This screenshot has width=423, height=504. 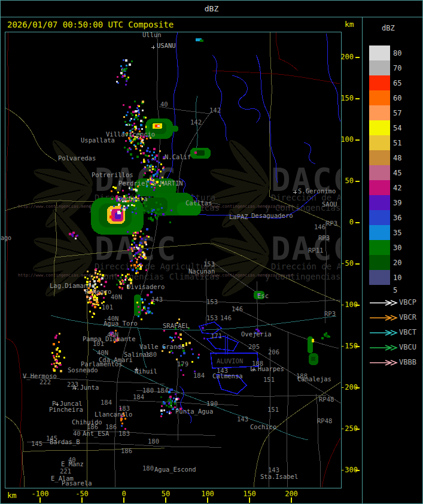 I want to click on map-label: Pampa_Diamante, so click(x=109, y=339).